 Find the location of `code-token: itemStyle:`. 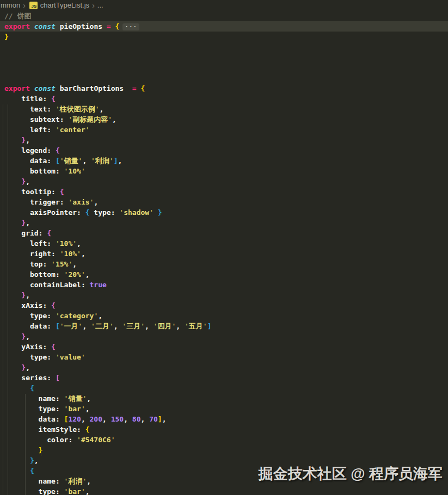

code-token: itemStyle: is located at coordinates (45, 430).